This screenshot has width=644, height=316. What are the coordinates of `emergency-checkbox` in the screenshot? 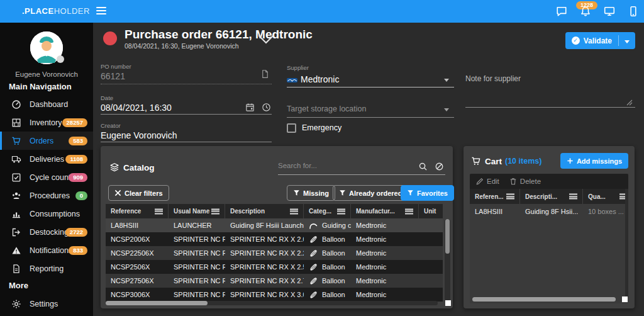 It's located at (292, 128).